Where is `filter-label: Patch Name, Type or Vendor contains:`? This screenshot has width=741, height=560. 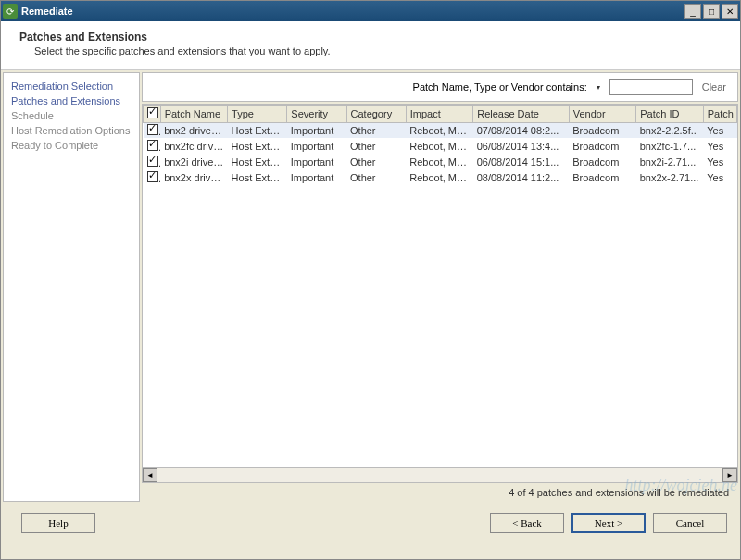 filter-label: Patch Name, Type or Vendor contains: is located at coordinates (500, 87).